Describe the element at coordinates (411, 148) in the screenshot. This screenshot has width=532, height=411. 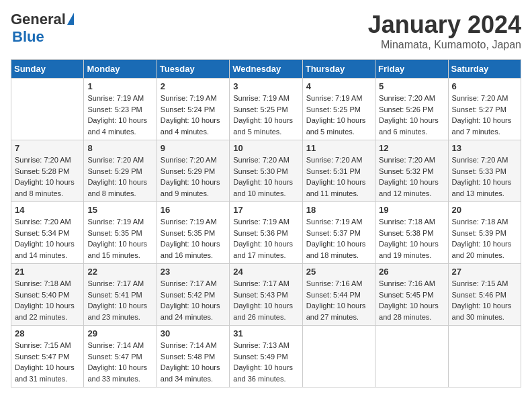
I see `day-number: 12` at that location.